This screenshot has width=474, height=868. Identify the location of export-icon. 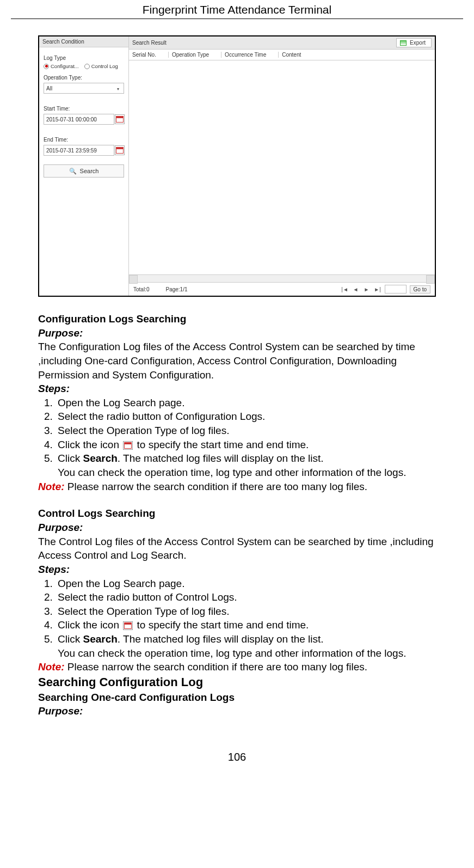
(403, 43).